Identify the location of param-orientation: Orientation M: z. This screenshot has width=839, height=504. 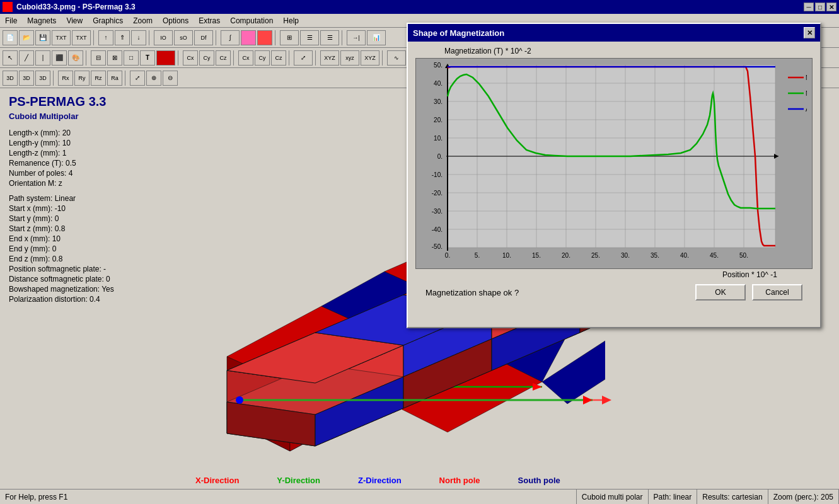
(88, 183).